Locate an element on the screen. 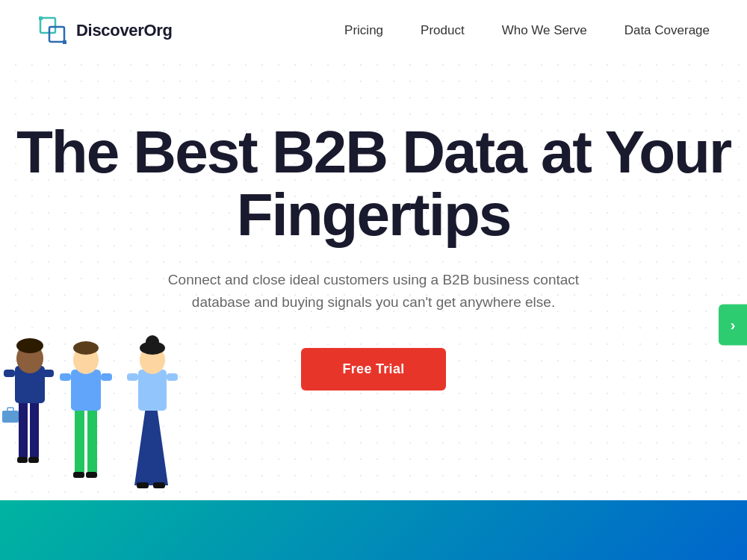  nav-link-data-coverage: Data Coverage is located at coordinates (667, 31).